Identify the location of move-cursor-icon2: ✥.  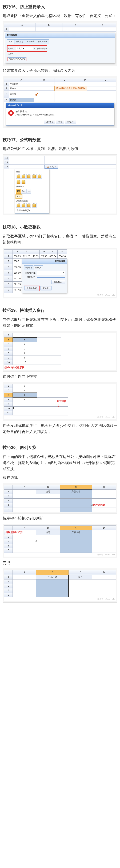
(37, 541).